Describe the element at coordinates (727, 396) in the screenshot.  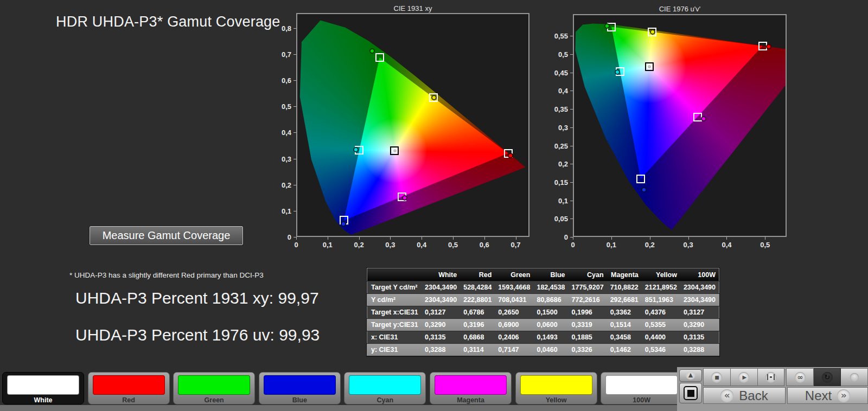
I see `back-chevron-icon: «` at that location.